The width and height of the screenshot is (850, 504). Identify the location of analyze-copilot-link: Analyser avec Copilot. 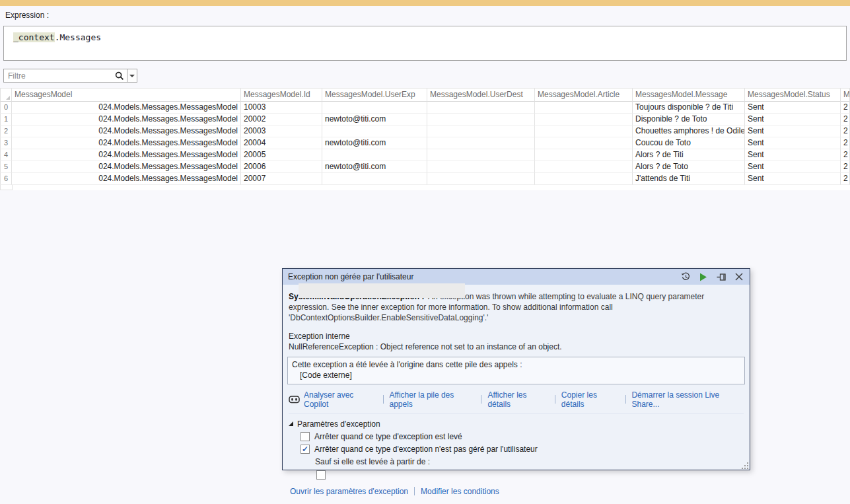
(341, 400).